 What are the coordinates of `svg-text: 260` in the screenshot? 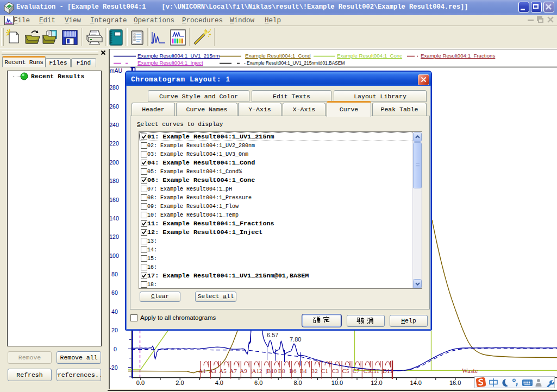 It's located at (114, 106).